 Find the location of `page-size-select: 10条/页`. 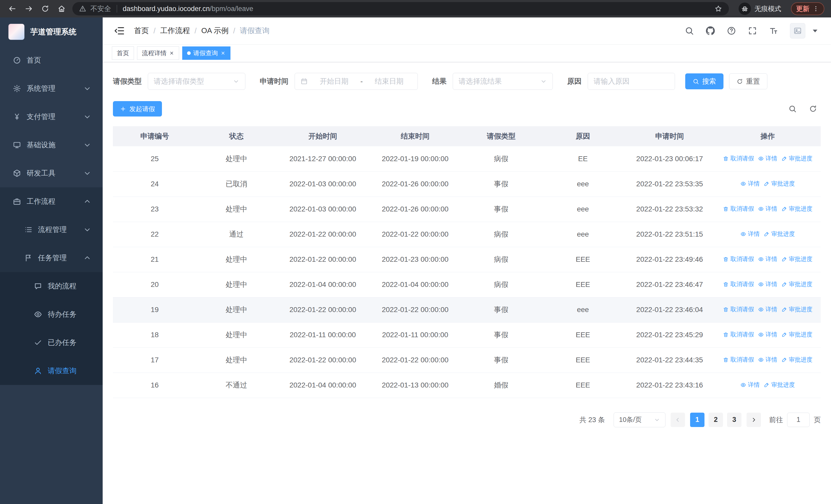

page-size-select: 10条/页 is located at coordinates (639, 420).